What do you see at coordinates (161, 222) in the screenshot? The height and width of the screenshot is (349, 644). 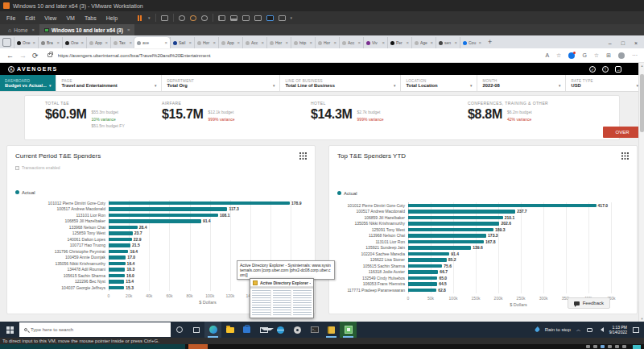 I see `bar-row: 106859 Jill Hazelbaker91.4` at bounding box center [161, 222].